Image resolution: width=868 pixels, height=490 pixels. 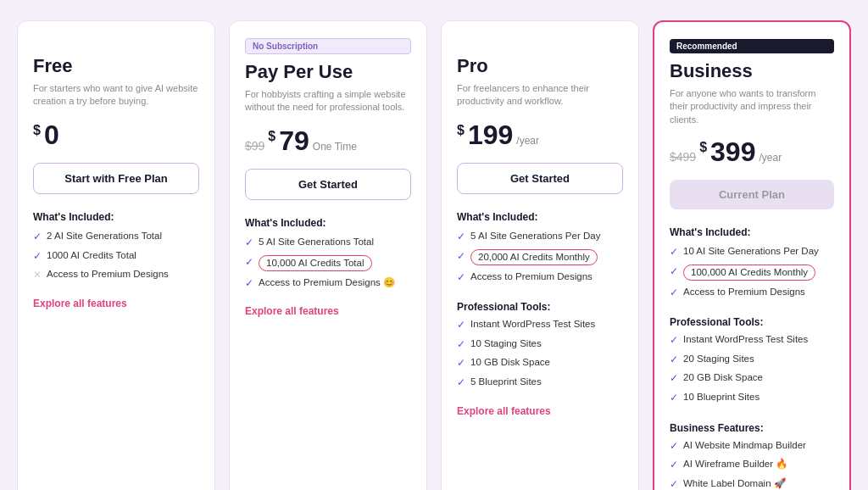 What do you see at coordinates (752, 195) in the screenshot?
I see `plan-cta-button: Current Plan` at bounding box center [752, 195].